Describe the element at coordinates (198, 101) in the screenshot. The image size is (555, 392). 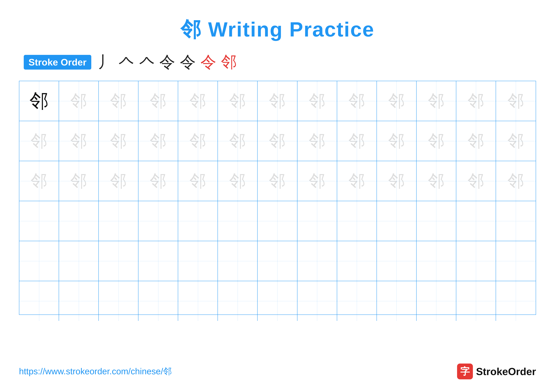
I see `grid-cell-1-5: 邻` at that location.